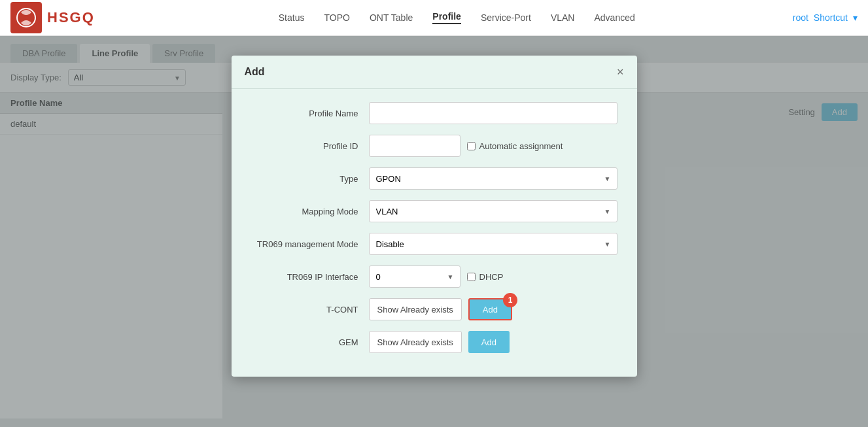 The image size is (868, 427). What do you see at coordinates (434, 244) in the screenshot?
I see `form-row-tr069-mgmt: TR069 management Mode Disable Enable` at bounding box center [434, 244].